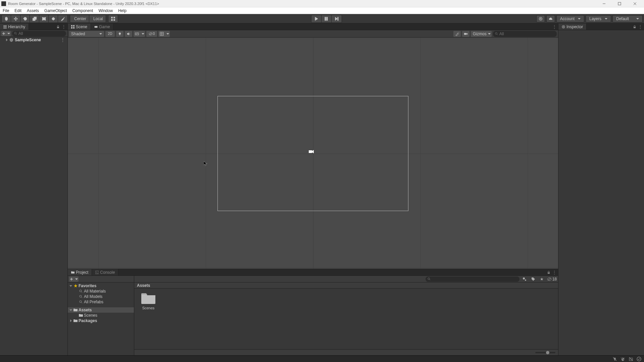  I want to click on hand-tool-button, so click(6, 19).